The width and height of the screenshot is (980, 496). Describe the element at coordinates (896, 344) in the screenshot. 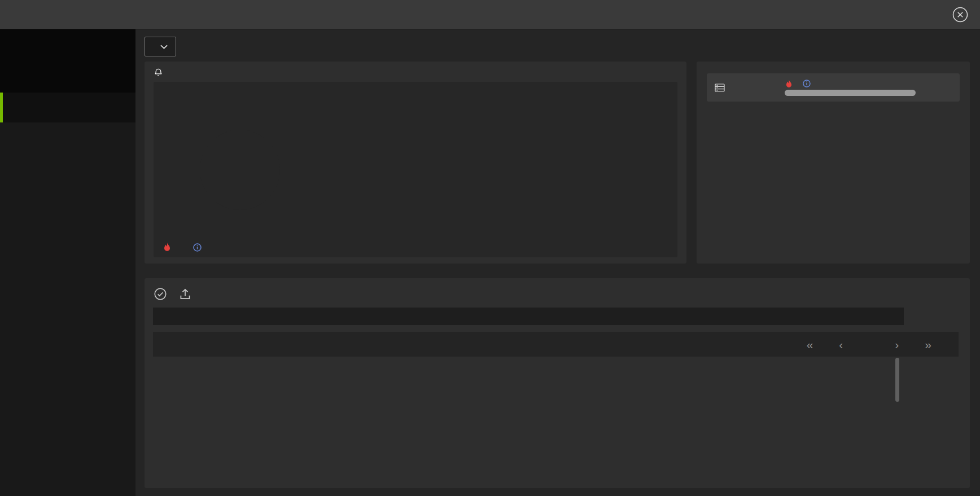

I see `next-page-icon: ›` at that location.